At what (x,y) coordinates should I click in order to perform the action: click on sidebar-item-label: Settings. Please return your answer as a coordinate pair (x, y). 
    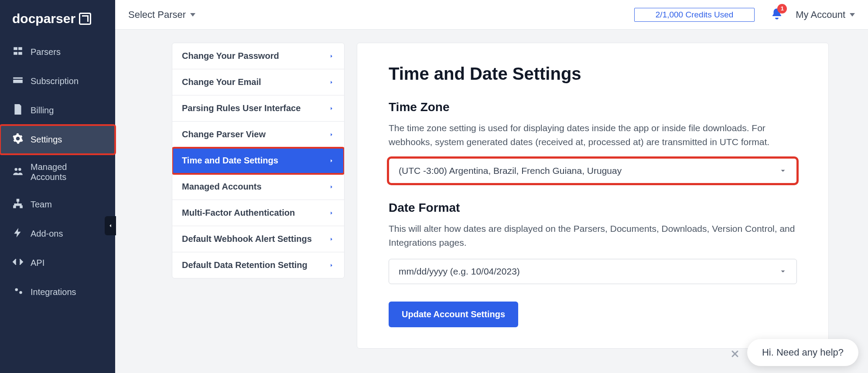
    Looking at the image, I should click on (46, 139).